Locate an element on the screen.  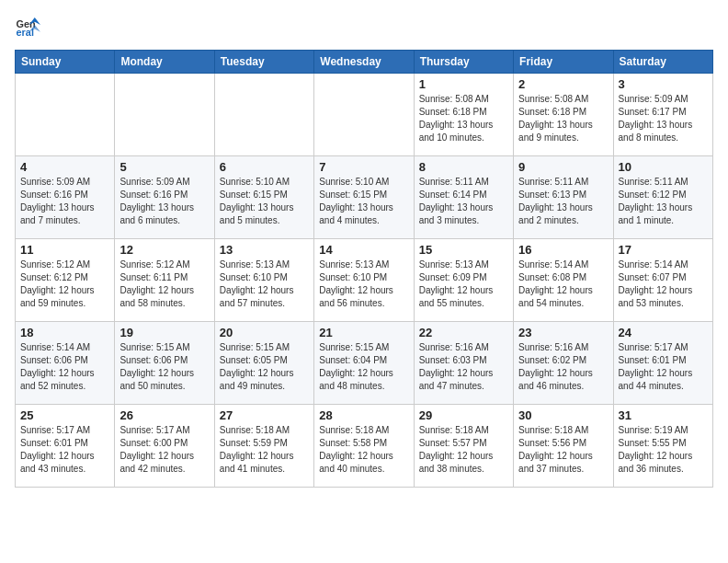
calendar-week-2: 4Sunrise: 5:09 AM Sunset: 6:16 PM Daylig… is located at coordinates (364, 198).